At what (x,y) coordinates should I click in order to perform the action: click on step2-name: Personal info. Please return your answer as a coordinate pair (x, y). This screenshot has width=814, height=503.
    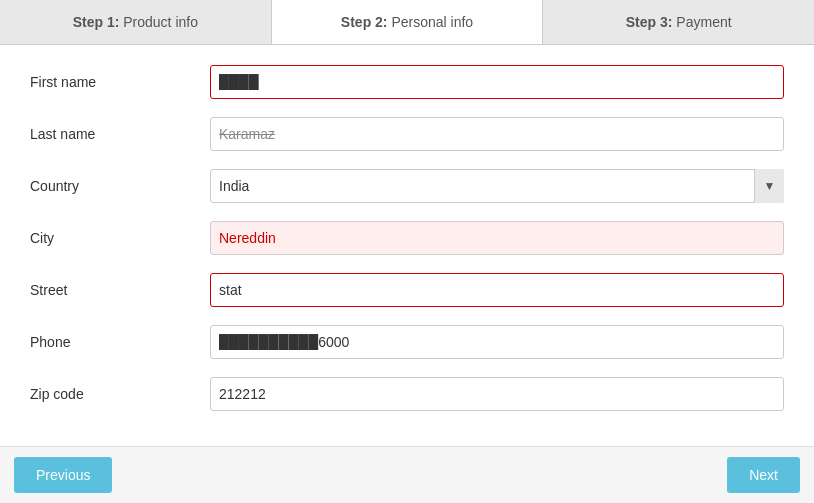
    Looking at the image, I should click on (432, 22).